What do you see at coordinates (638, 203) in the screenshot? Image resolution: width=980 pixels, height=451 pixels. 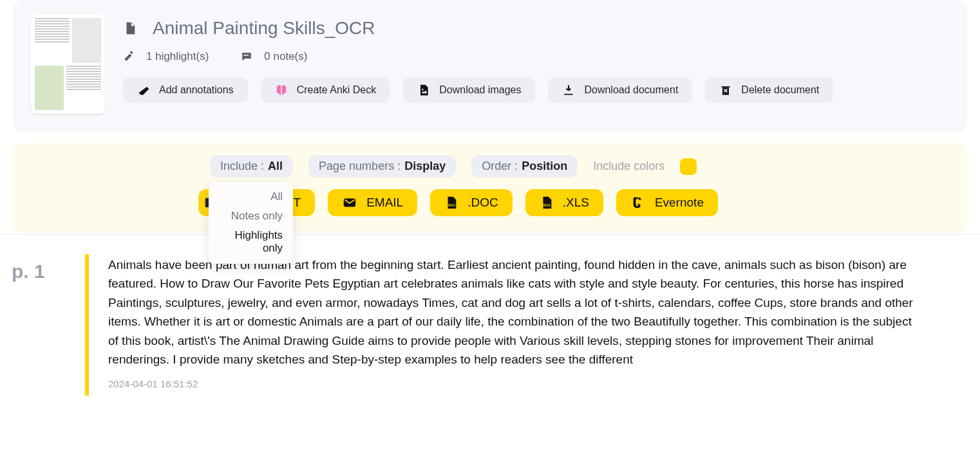 I see `evernote-icon` at bounding box center [638, 203].